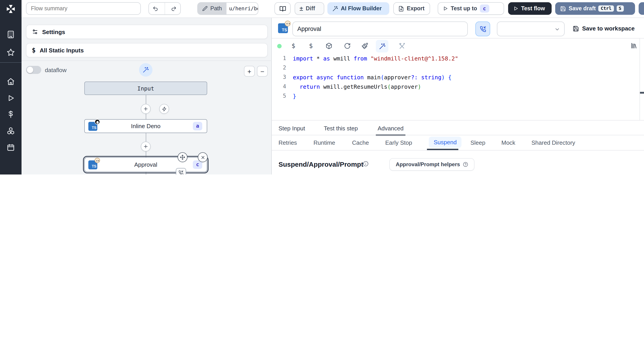  Describe the element at coordinates (576, 28) in the screenshot. I see `save-icon` at that location.